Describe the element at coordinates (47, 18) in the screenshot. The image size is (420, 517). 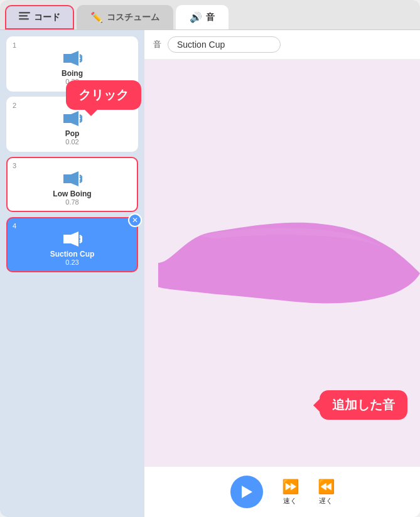
I see `tab-code-label: コード` at that location.